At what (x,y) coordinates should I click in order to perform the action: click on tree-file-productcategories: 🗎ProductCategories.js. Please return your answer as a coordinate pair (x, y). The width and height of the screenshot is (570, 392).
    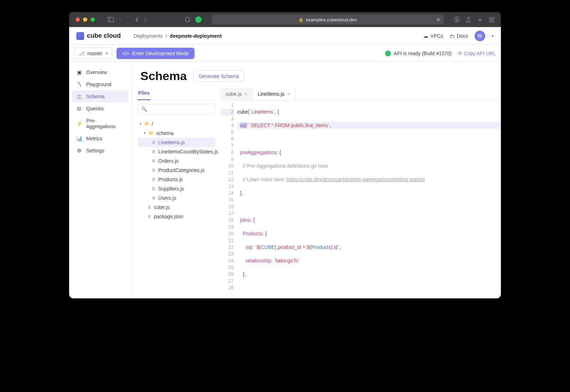
    Looking at the image, I should click on (176, 170).